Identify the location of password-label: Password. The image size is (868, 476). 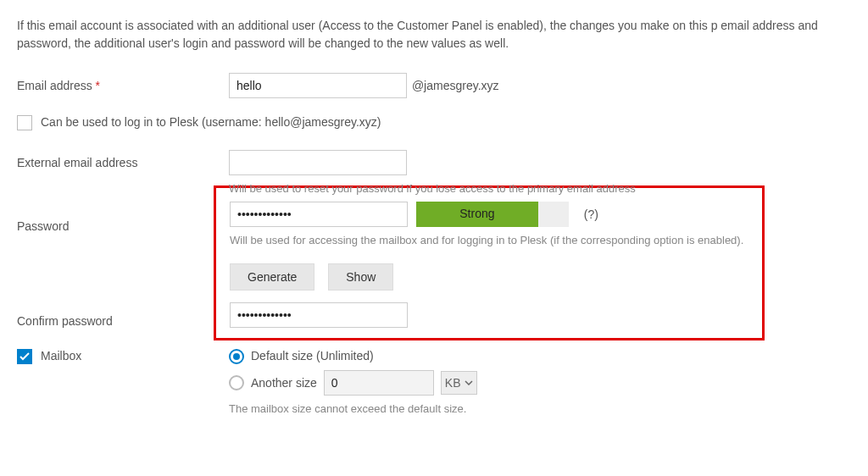
(42, 226).